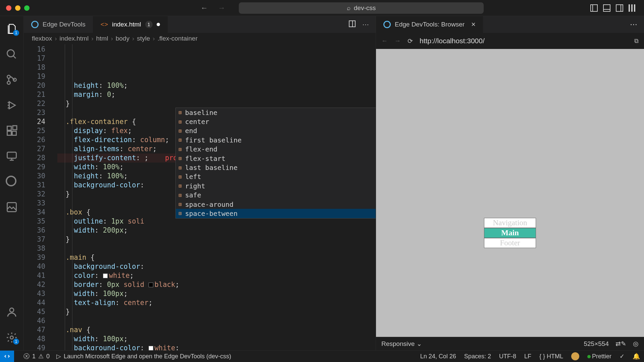 This screenshot has height=362, width=644. What do you see at coordinates (102, 39) in the screenshot?
I see `breadcrumb-item: html` at bounding box center [102, 39].